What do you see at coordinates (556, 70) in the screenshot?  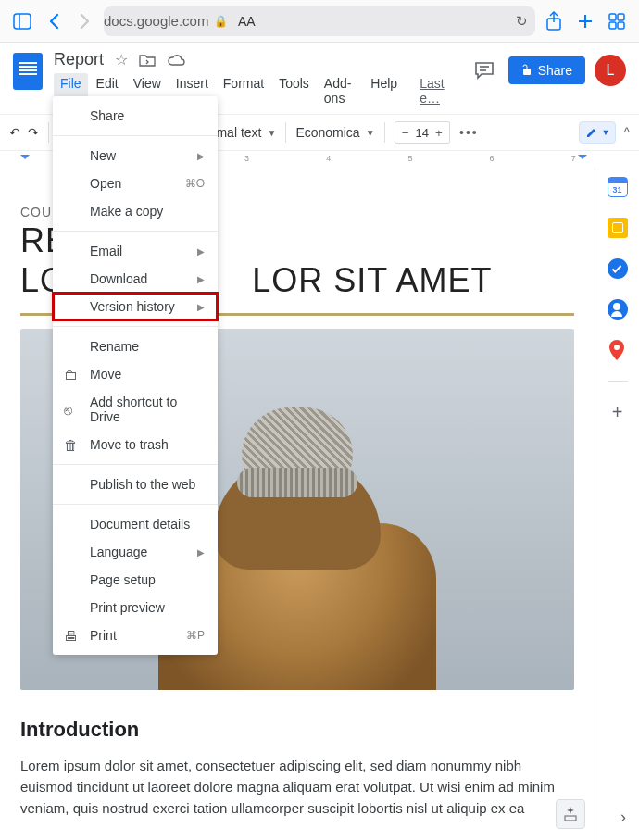 I see `share-button-label: Share` at bounding box center [556, 70].